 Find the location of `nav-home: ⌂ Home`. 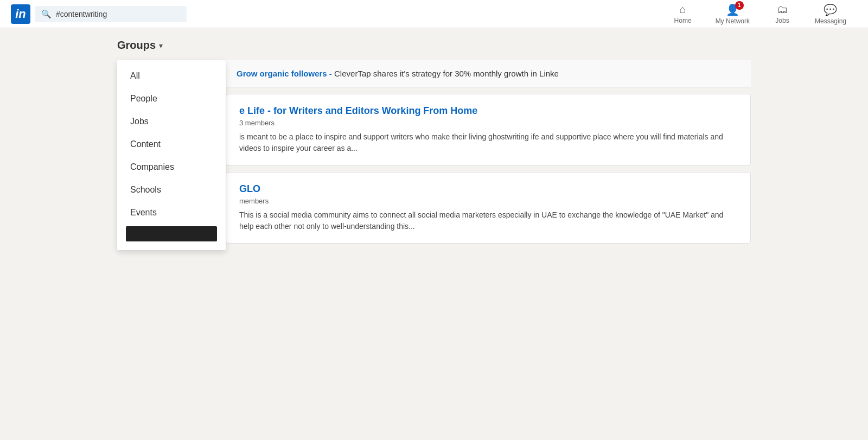

nav-home: ⌂ Home is located at coordinates (683, 14).